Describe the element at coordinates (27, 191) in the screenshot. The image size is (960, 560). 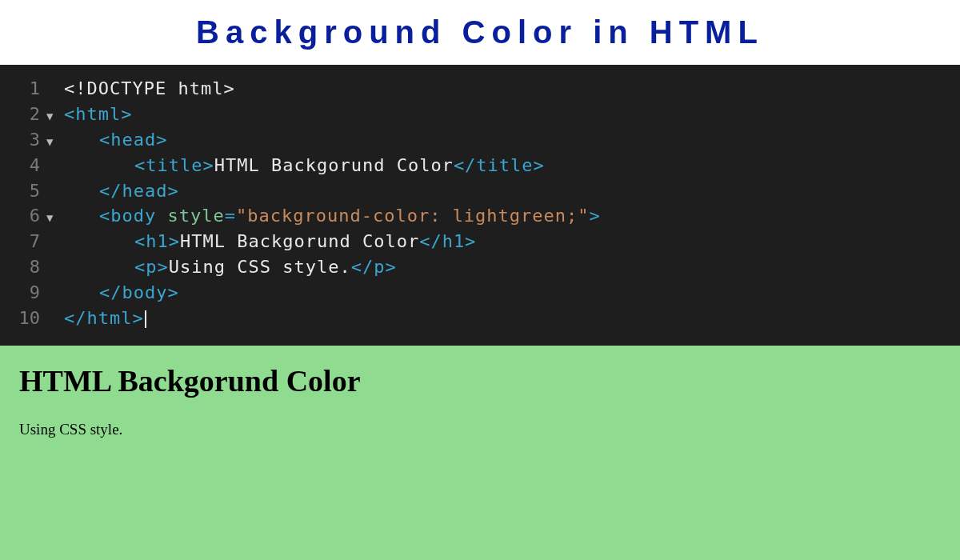
I see `line-number: 5` at that location.